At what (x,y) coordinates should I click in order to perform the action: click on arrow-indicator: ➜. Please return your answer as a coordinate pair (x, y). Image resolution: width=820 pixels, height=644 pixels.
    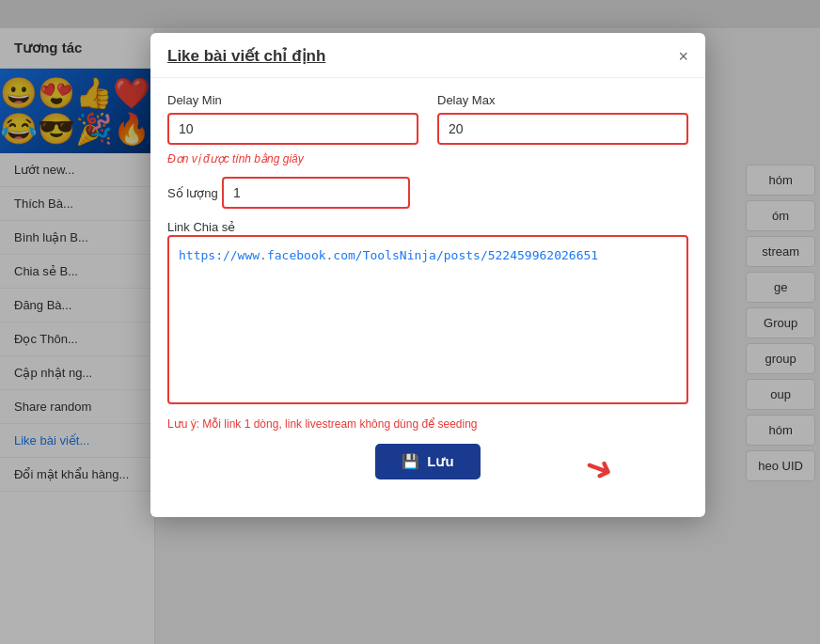
    Looking at the image, I should click on (600, 468).